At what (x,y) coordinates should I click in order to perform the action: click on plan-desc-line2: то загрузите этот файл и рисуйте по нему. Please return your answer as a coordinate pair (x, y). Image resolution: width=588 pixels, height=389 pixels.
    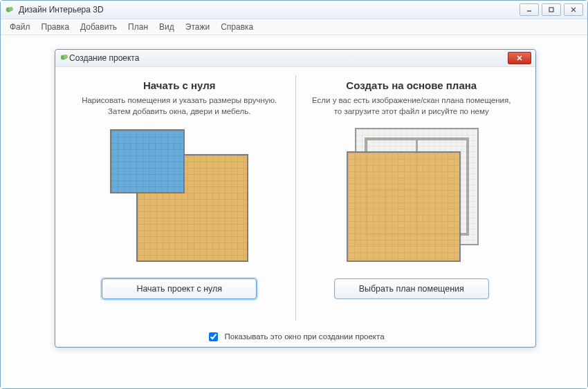
    Looking at the image, I should click on (412, 111).